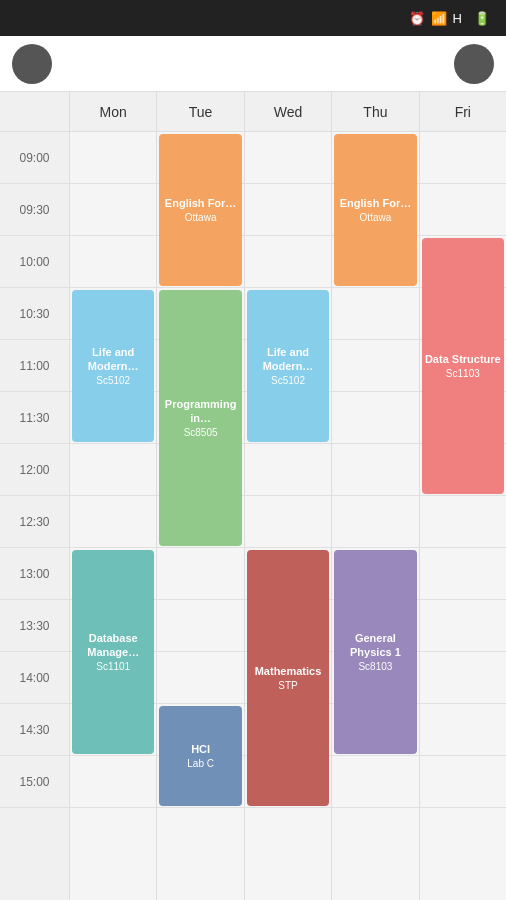 The image size is (506, 900). I want to click on menu-button, so click(32, 64).